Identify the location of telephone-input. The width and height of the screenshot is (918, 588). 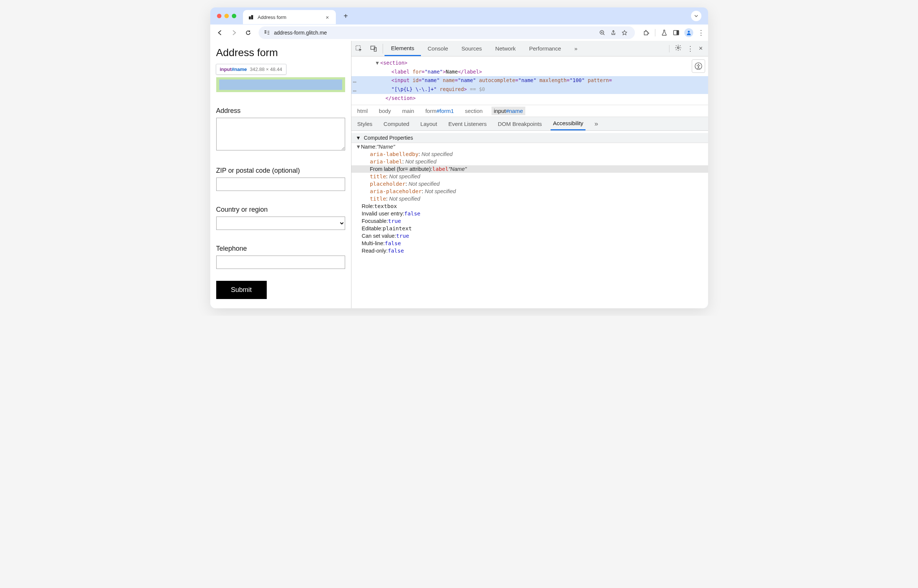
(281, 262).